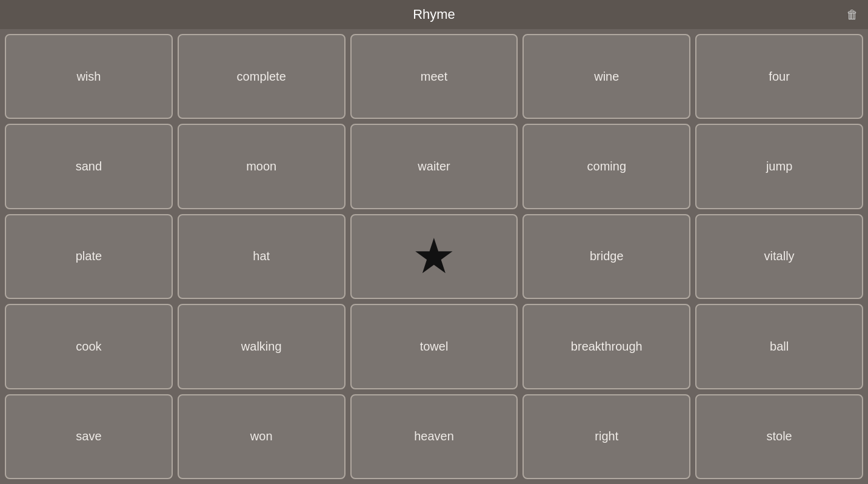  I want to click on star-icon: ★, so click(434, 257).